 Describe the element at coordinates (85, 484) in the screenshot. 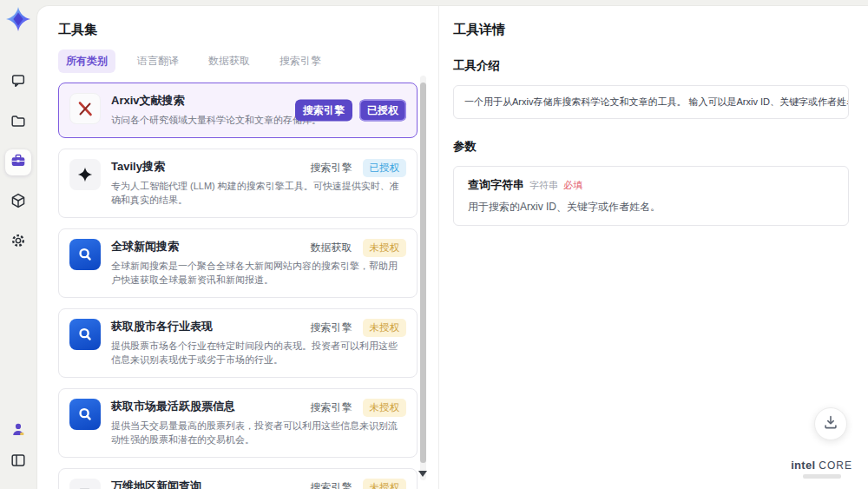

I see `newspaper-icon` at that location.